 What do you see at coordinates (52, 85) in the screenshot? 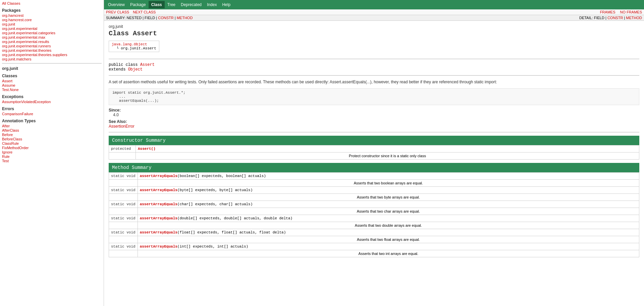
I see `sidebar-classes: AssertAssumeTest.None` at bounding box center [52, 85].